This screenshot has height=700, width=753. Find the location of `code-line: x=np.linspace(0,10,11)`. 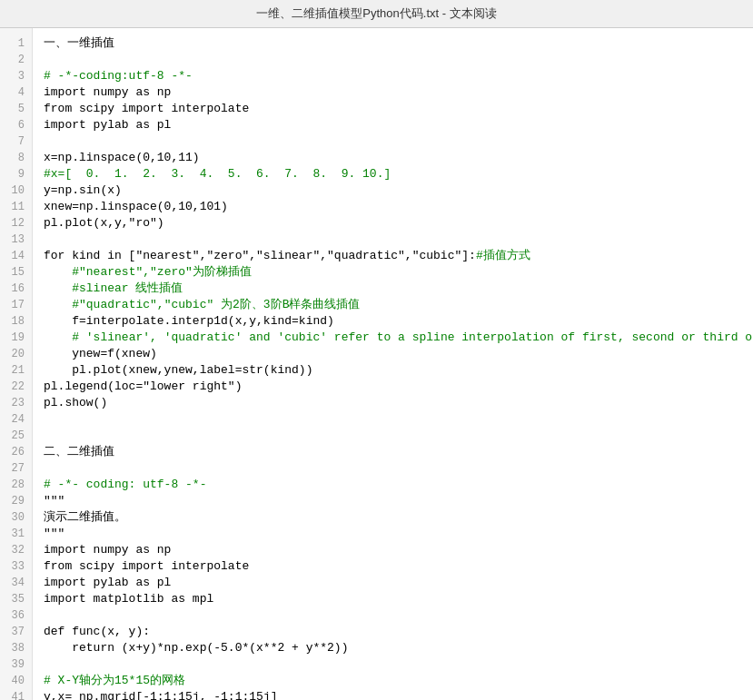

code-line: x=np.linspace(0,10,11) is located at coordinates (398, 158).